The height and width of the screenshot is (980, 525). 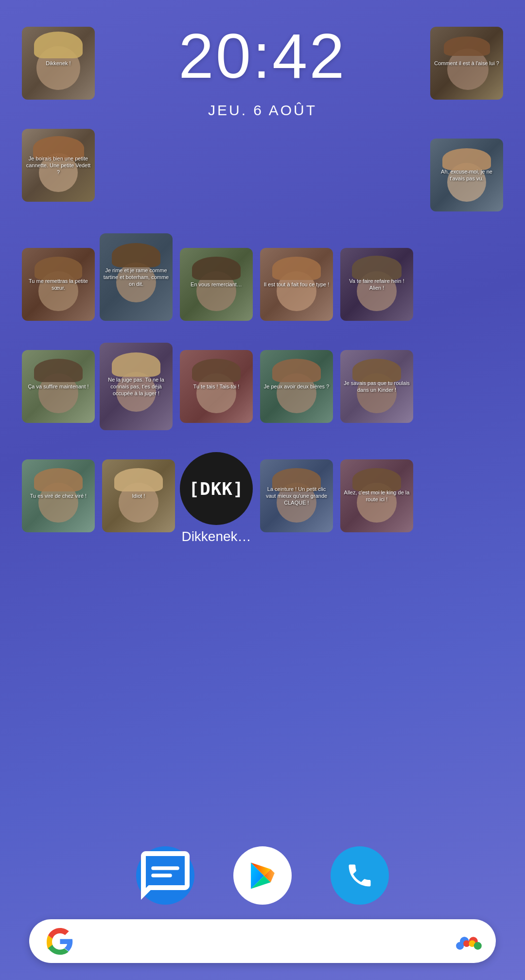 I want to click on app-icon-ah-excuse: Ah, excuse-moi, je ne t'avais pas vu., so click(x=467, y=175).